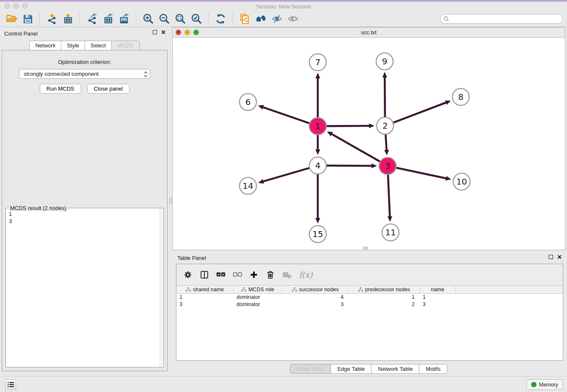 The image size is (567, 392). I want to click on task-history-button, so click(11, 384).